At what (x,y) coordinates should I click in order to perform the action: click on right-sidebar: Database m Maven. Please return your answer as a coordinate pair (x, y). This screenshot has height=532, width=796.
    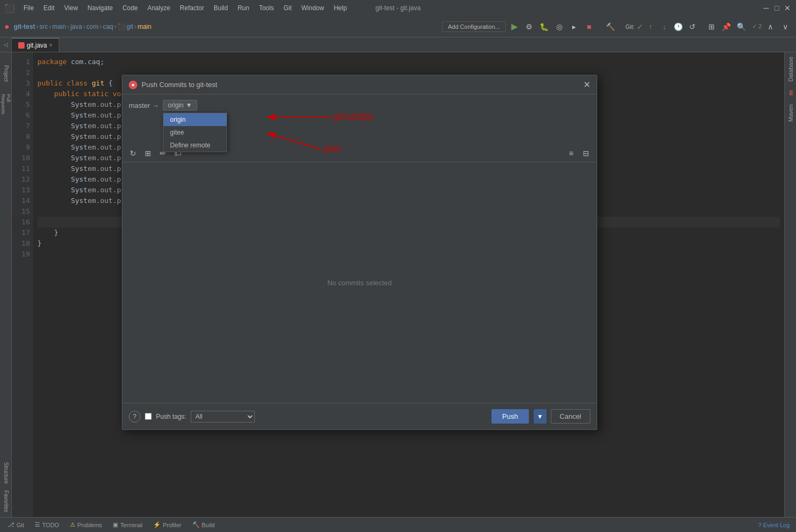
    Looking at the image, I should click on (790, 285).